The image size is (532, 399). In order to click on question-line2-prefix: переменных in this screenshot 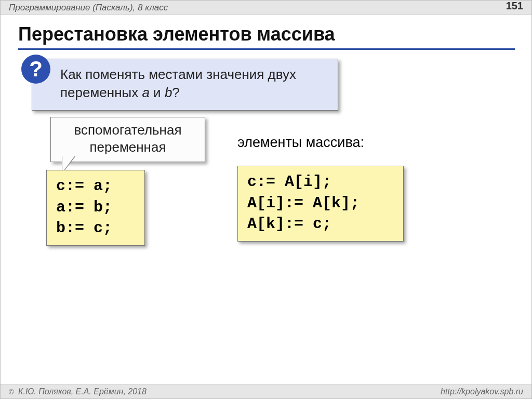, I will do `click(101, 92)`.